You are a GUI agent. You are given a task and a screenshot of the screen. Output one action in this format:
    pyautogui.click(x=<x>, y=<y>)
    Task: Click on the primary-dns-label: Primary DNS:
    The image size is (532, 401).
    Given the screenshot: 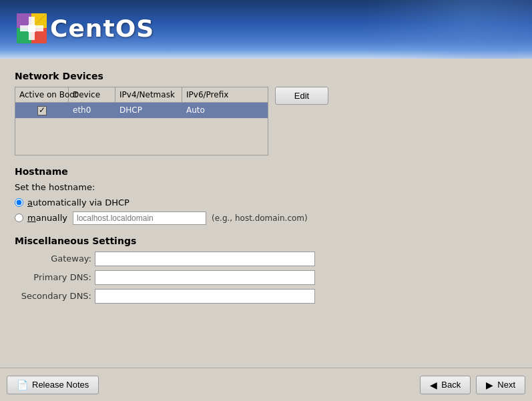 What is the action you would take?
    pyautogui.click(x=53, y=278)
    